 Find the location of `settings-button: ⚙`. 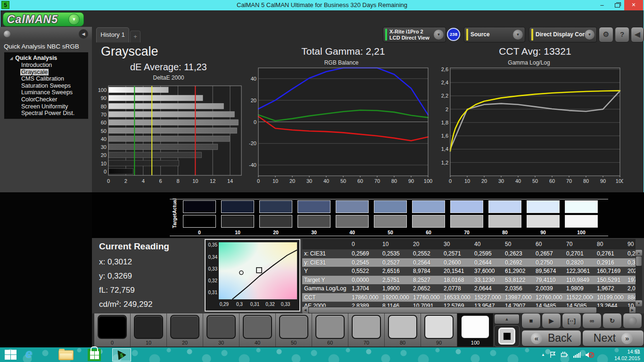

settings-button: ⚙ is located at coordinates (606, 35).